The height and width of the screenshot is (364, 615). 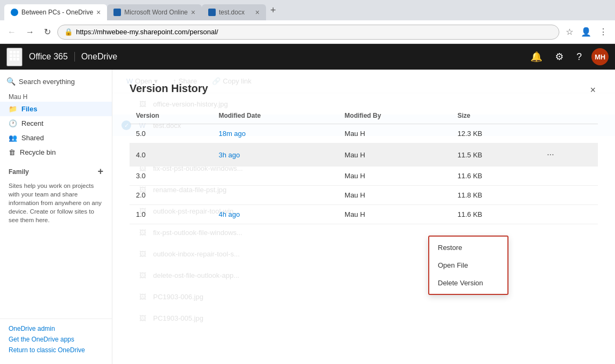 I want to click on table-row: 3.0 Mau H 11.6 KB, so click(x=364, y=176).